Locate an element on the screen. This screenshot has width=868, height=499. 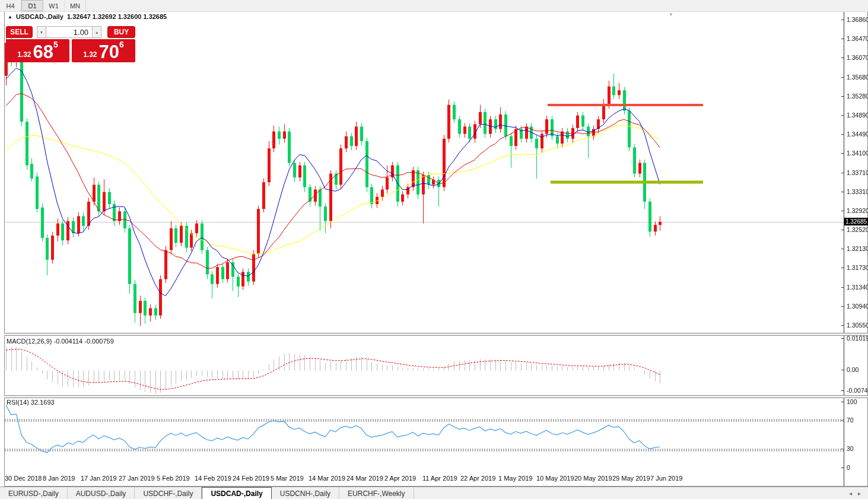
scroll-to-end-marker-icon: ▼ is located at coordinates (671, 14).